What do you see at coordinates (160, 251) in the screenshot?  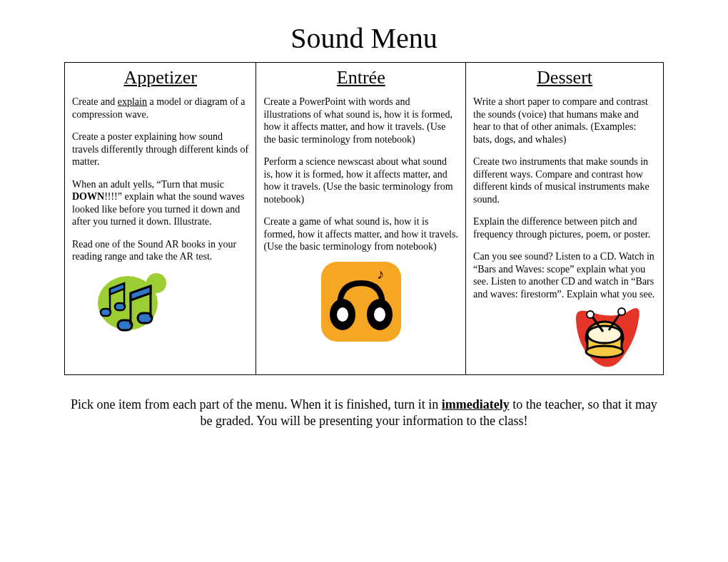 I see `appetizer-item: Read one of the Sound AR books in your r…` at bounding box center [160, 251].